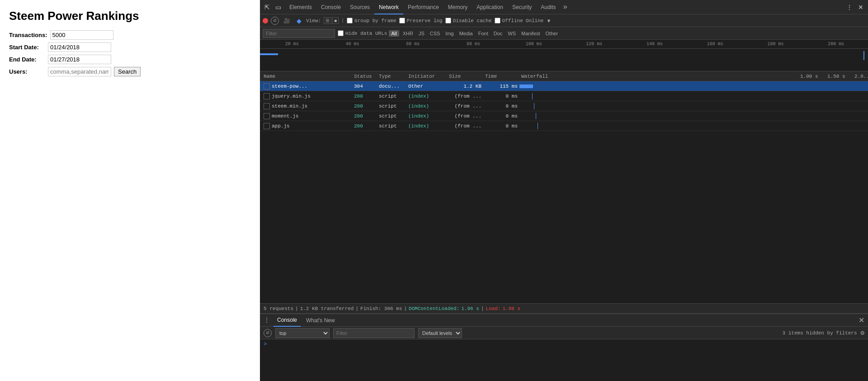 The width and height of the screenshot is (868, 381). Describe the element at coordinates (552, 33) in the screenshot. I see `filter-other: Other` at that location.